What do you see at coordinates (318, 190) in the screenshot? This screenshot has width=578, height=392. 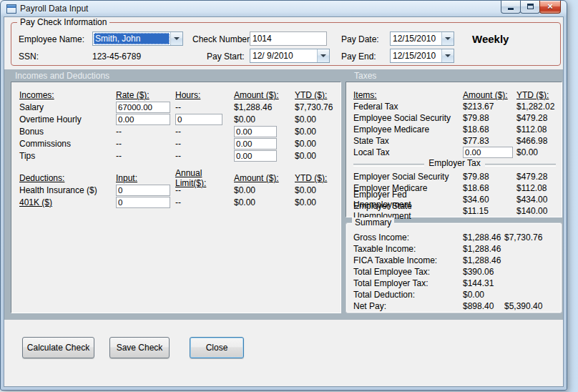 I see `health-insurance-ytd: $0.00` at bounding box center [318, 190].